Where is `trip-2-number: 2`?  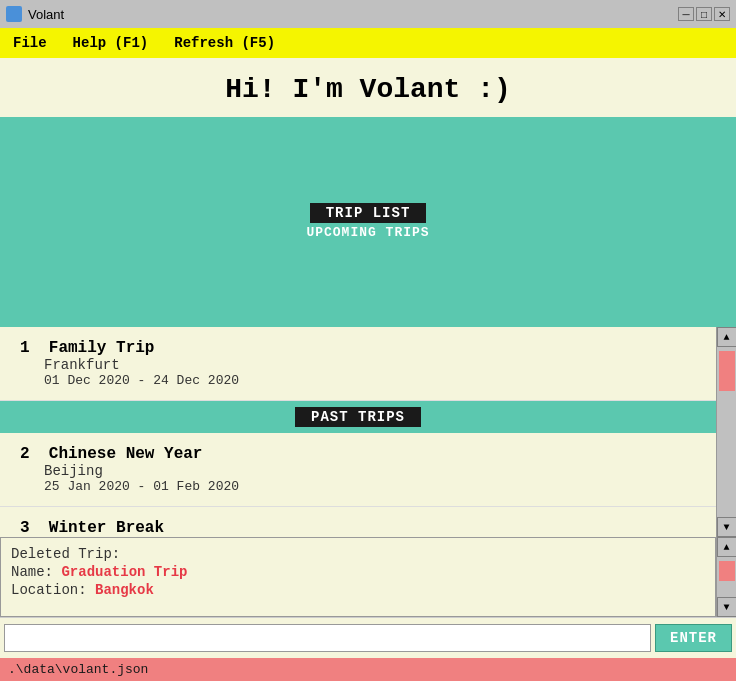
trip-2-number: 2 is located at coordinates (34, 454).